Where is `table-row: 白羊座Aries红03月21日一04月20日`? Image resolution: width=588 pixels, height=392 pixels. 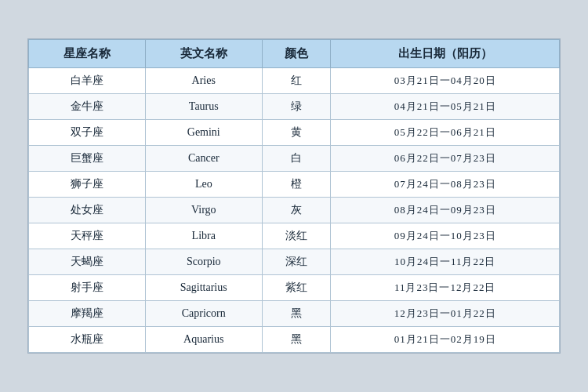
table-row: 白羊座Aries红03月21日一04月20日 is located at coordinates (295, 82).